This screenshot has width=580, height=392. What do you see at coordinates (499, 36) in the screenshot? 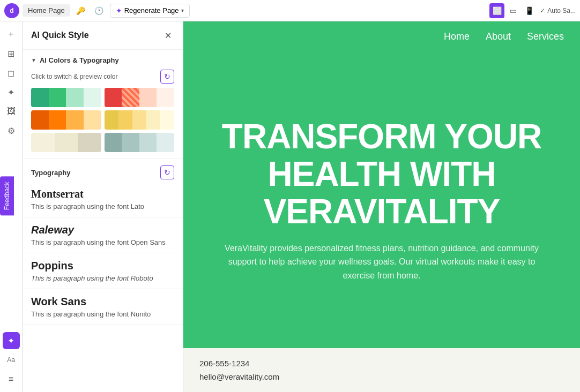
I see `nav-about: About` at bounding box center [499, 36].